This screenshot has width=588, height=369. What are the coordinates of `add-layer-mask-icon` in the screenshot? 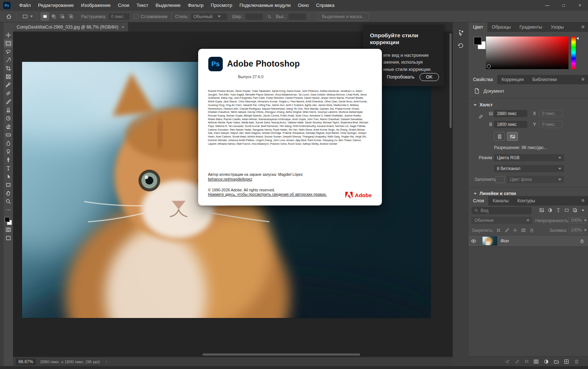 It's located at (536, 362).